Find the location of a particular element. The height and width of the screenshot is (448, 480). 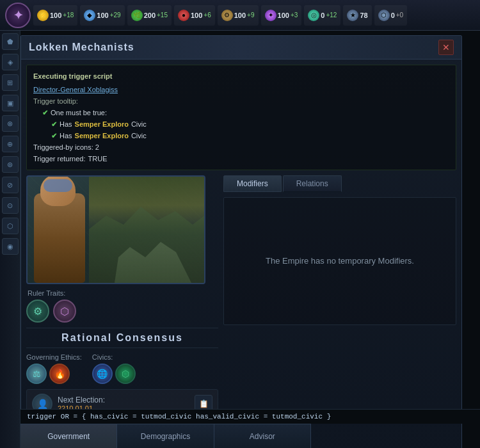

sidebar-btn-2: ◈ is located at coordinates (10, 62).